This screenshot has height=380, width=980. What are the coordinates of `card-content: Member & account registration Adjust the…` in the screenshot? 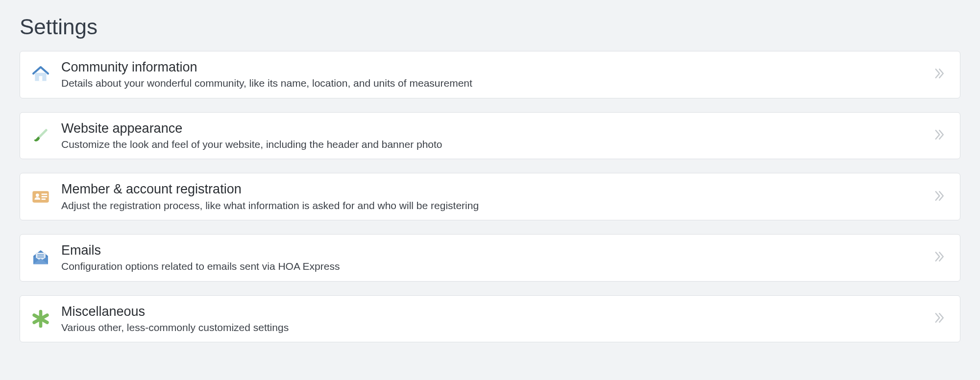 It's located at (492, 197).